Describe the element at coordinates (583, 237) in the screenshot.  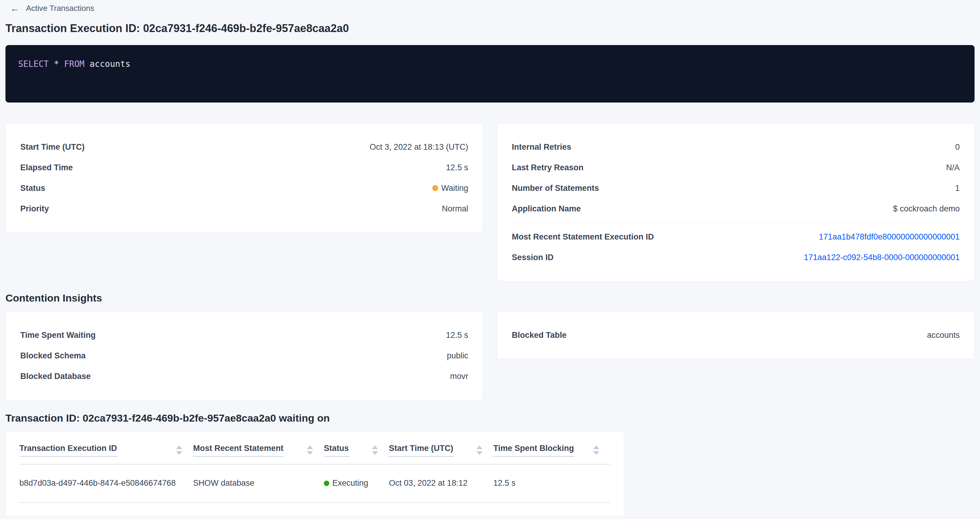
I see `info-label: Most Recent Statement Execution ID` at that location.